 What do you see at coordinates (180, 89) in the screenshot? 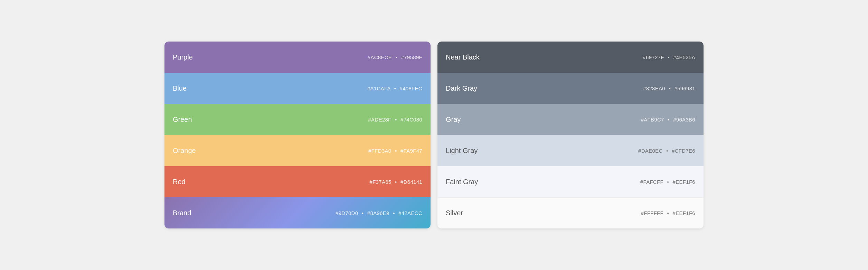
I see `color-name-blue: Blue` at bounding box center [180, 89].